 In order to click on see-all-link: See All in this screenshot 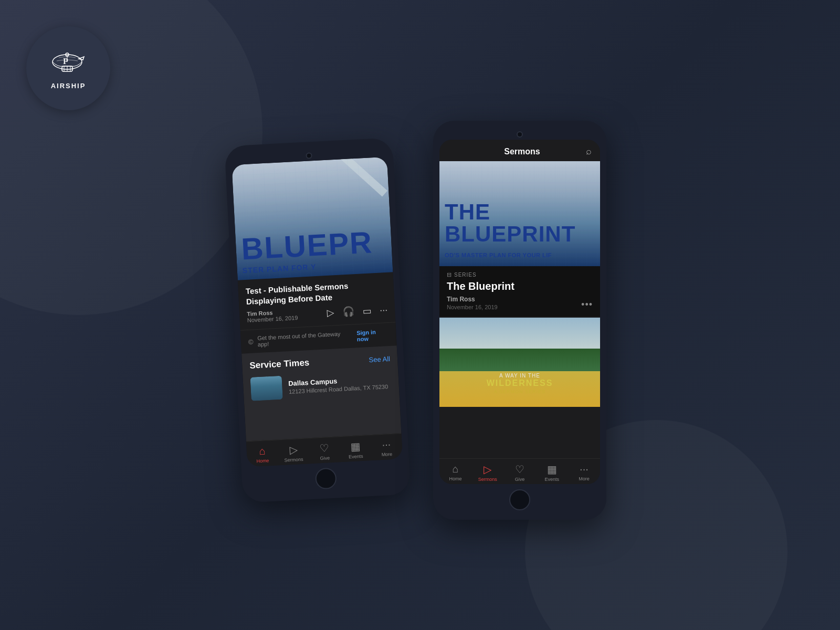, I will do `click(379, 359)`.